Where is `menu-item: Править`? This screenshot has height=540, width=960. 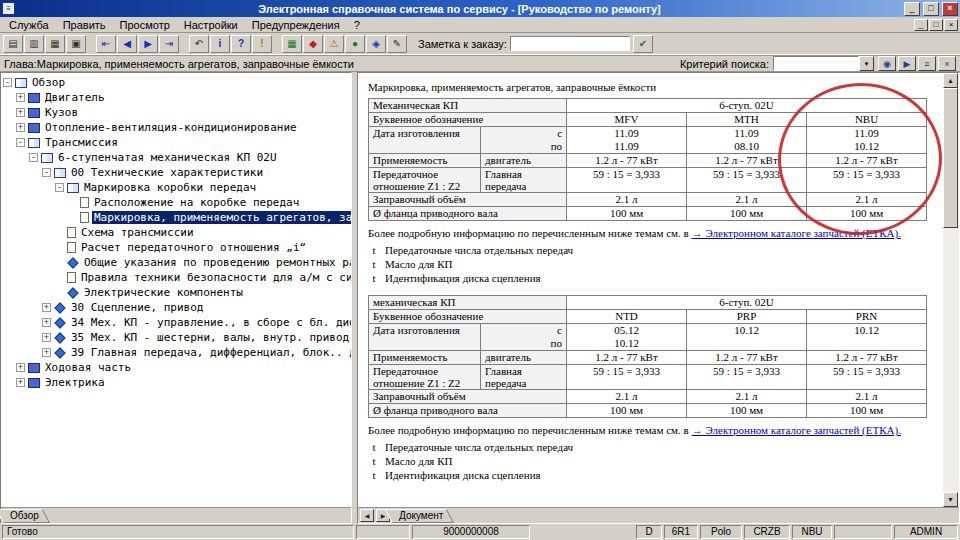
menu-item: Править is located at coordinates (84, 25).